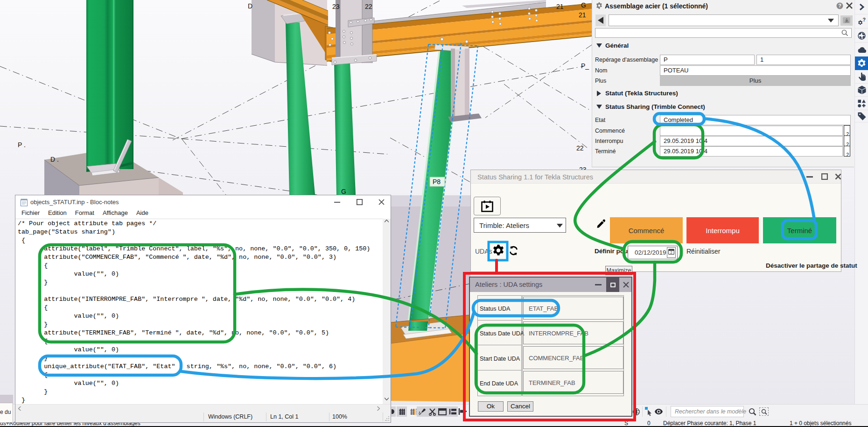 The width and height of the screenshot is (868, 427). What do you see at coordinates (55, 159) in the screenshot?
I see `svg-text: D .` at bounding box center [55, 159].